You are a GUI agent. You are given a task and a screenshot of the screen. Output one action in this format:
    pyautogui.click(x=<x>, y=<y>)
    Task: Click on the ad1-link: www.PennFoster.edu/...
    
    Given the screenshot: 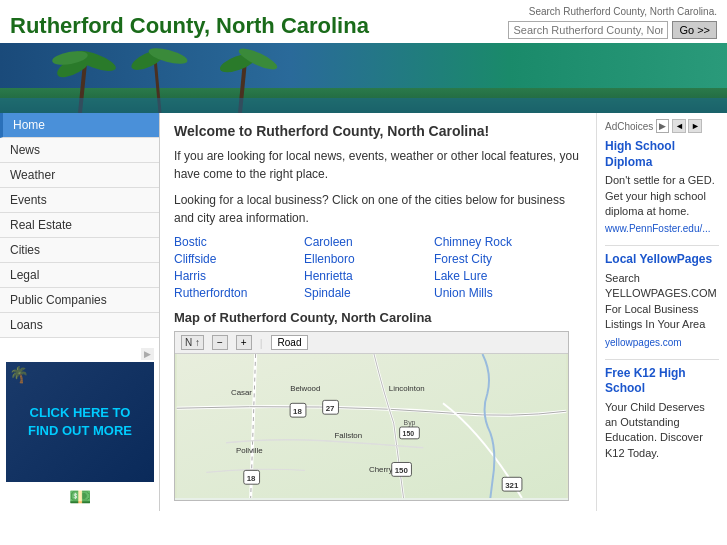 What is the action you would take?
    pyautogui.click(x=658, y=228)
    